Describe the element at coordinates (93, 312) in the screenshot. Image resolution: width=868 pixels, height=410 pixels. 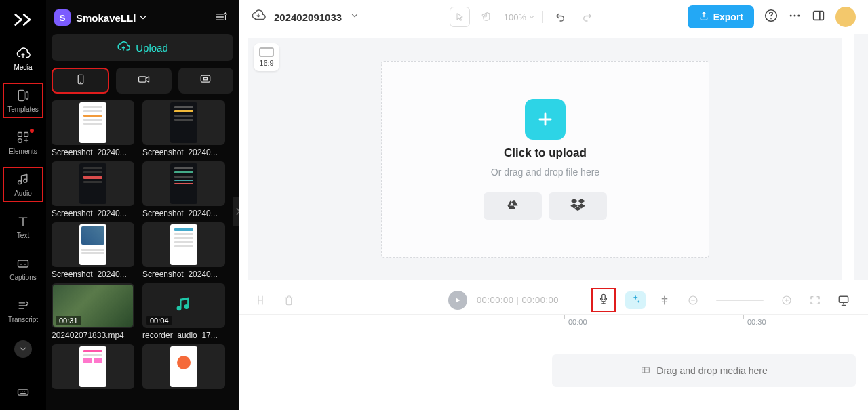
I see `media-item: 00:31 202402071833.mp4` at that location.